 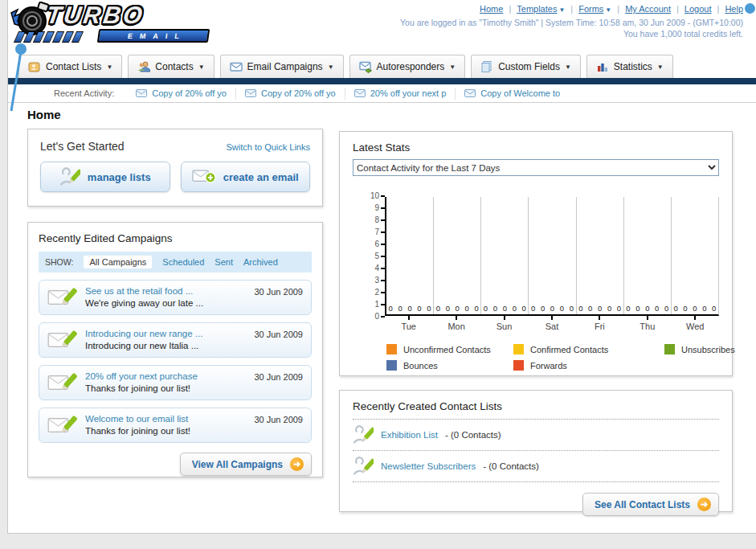 I want to click on campaign-title-link: Welcome to our email list, so click(x=166, y=420).